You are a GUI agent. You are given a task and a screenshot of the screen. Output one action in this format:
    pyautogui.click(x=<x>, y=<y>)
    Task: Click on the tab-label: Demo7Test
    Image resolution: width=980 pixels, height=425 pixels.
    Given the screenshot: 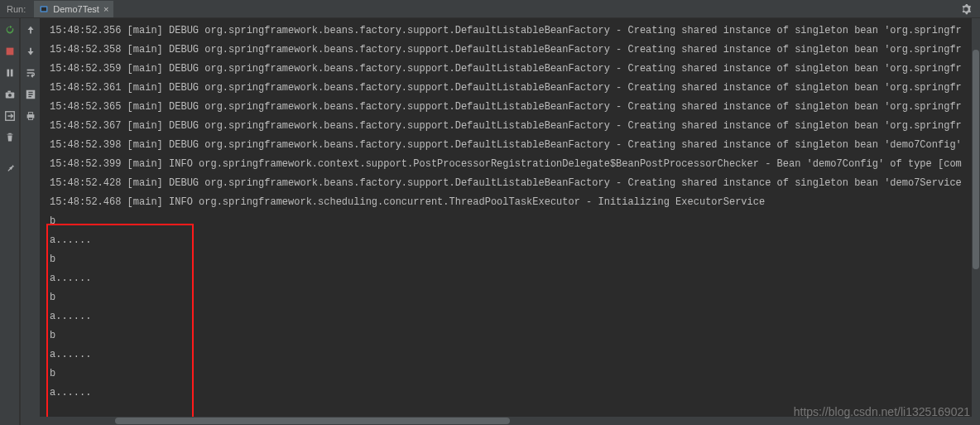 What is the action you would take?
    pyautogui.click(x=76, y=9)
    